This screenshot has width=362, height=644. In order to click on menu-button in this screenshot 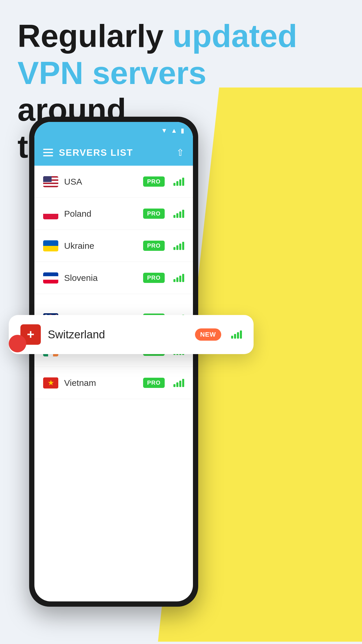, I will do `click(48, 153)`.